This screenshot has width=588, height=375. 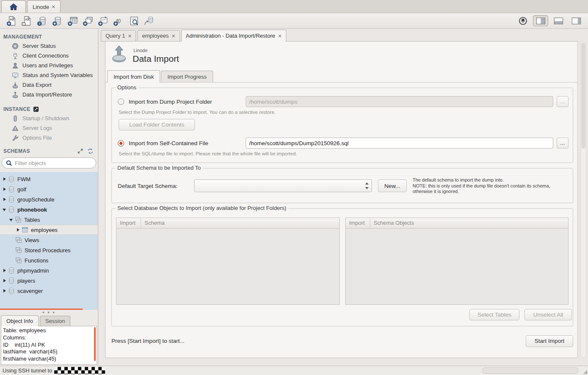 What do you see at coordinates (156, 59) in the screenshot?
I see `page-title: Data Import` at bounding box center [156, 59].